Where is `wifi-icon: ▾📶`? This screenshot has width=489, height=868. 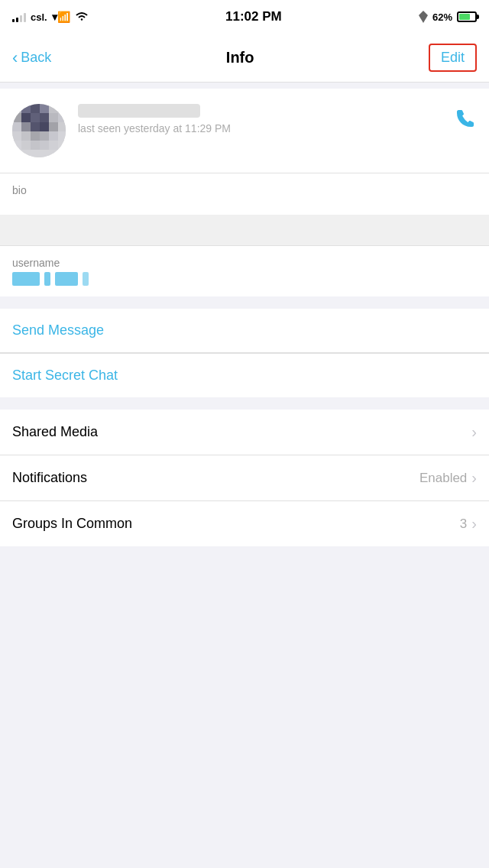 wifi-icon: ▾📶 is located at coordinates (61, 17).